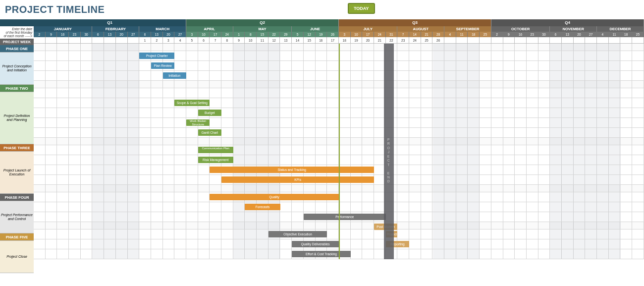  Describe the element at coordinates (263, 35) in the screenshot. I see `day-hdr: 15` at that location.